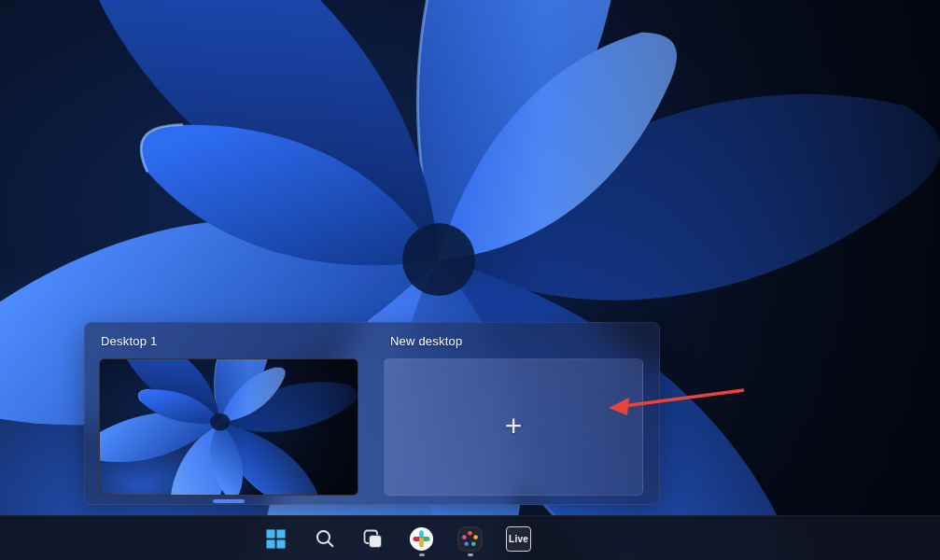 This screenshot has width=940, height=560. What do you see at coordinates (519, 539) in the screenshot?
I see `live-button: Live` at bounding box center [519, 539].